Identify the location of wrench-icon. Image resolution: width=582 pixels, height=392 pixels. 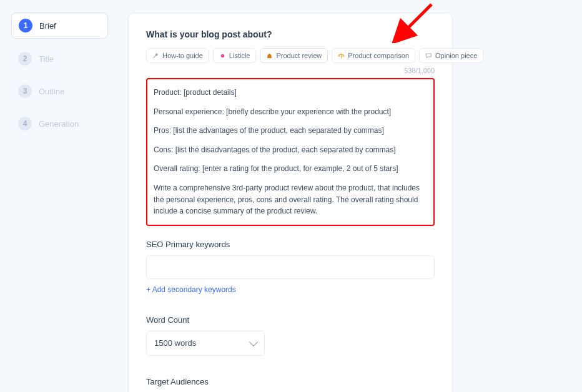
(156, 56).